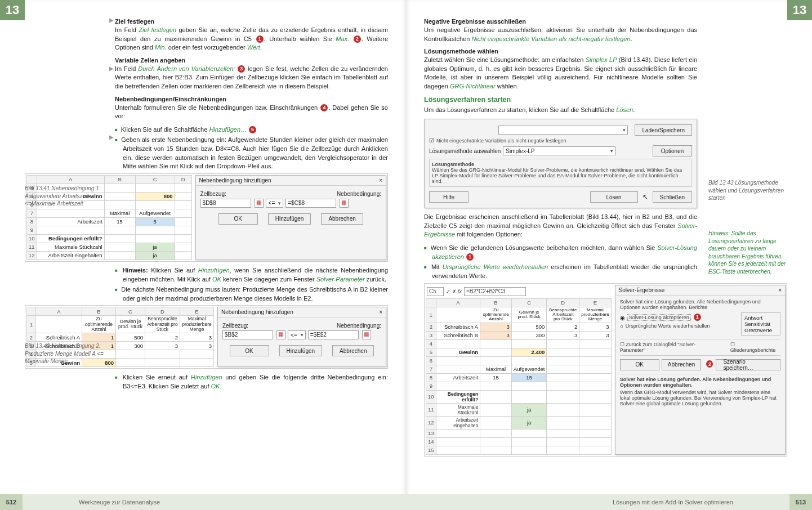 The image size is (812, 510). Describe the element at coordinates (256, 130) in the screenshot. I see `list-item: Klicken Sie auf die Schaltfläche Hinzufü…` at that location.